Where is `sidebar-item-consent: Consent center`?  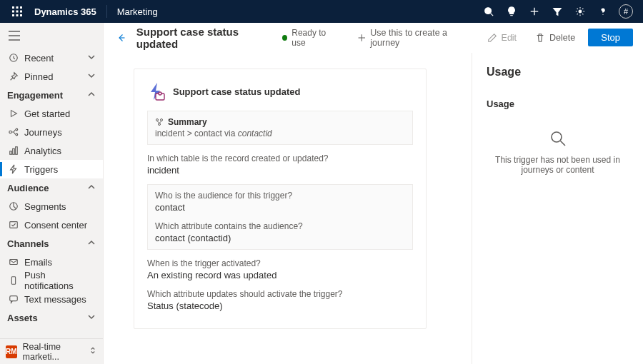 sidebar-item-consent: Consent center is located at coordinates (51, 225).